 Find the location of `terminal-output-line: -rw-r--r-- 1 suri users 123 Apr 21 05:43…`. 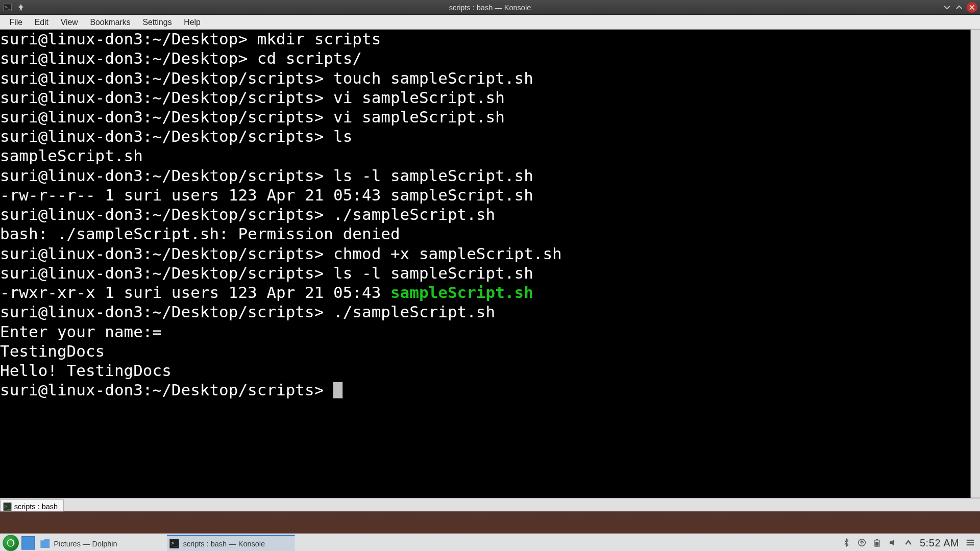

terminal-output-line: -rw-r--r-- 1 suri users 123 Apr 21 05:43… is located at coordinates (485, 195).